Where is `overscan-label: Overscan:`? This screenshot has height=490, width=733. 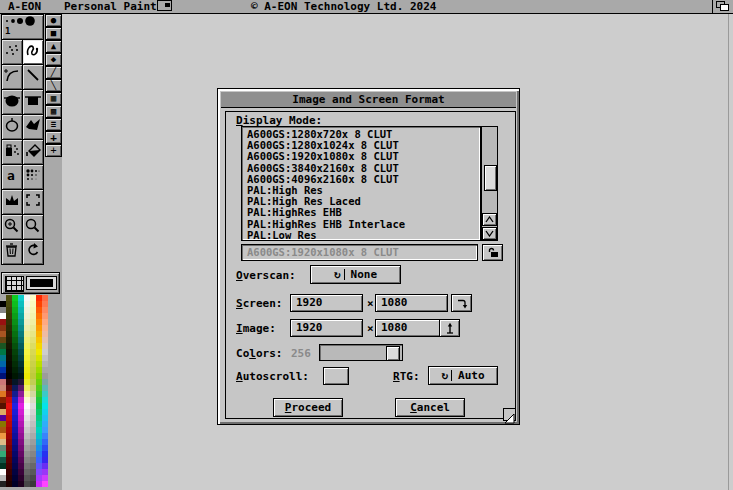
overscan-label: Overscan: is located at coordinates (266, 276).